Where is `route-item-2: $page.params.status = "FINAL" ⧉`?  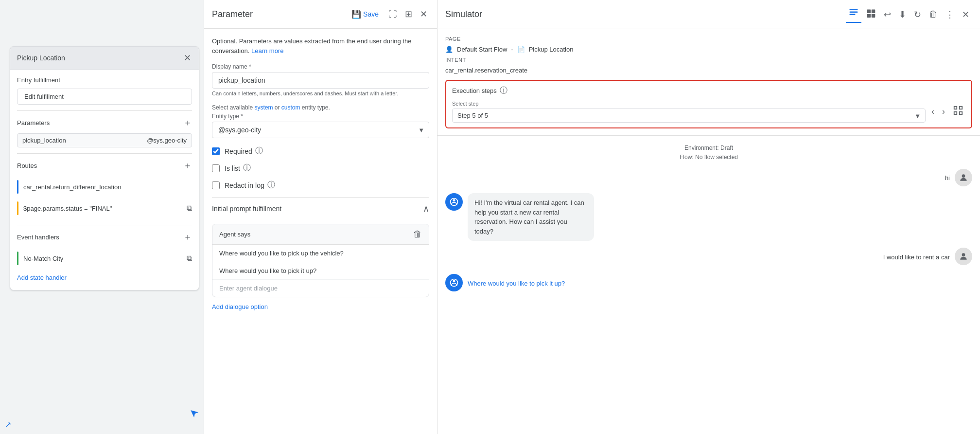
route-item-2: $page.params.status = "FINAL" ⧉ is located at coordinates (105, 208).